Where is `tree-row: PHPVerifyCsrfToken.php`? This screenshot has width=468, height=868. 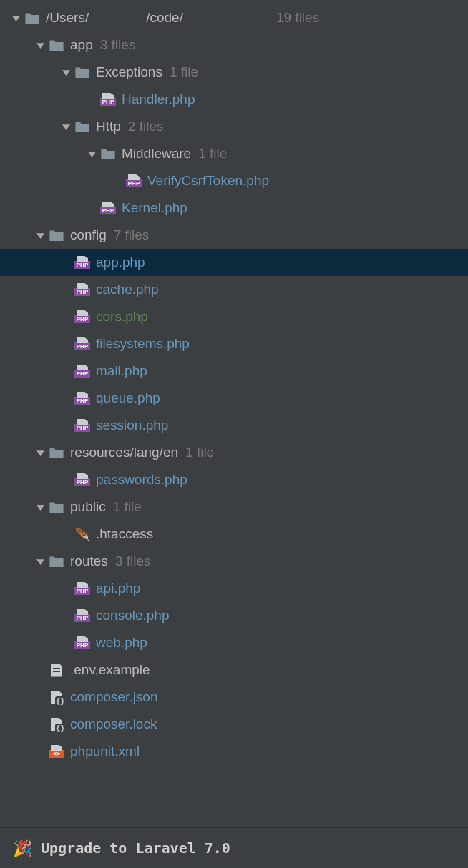 tree-row: PHPVerifyCsrfToken.php is located at coordinates (234, 181).